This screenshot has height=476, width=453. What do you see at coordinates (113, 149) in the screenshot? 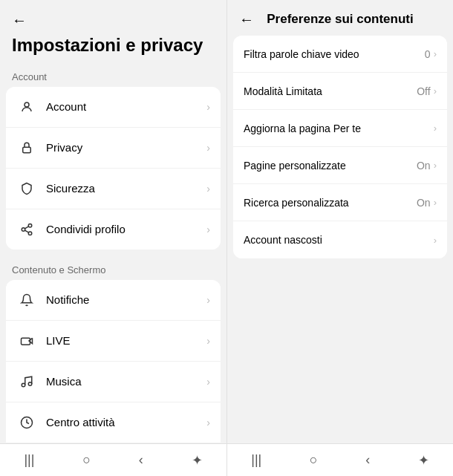
I see `menu-item-privacy: Privacy ›` at bounding box center [113, 149].